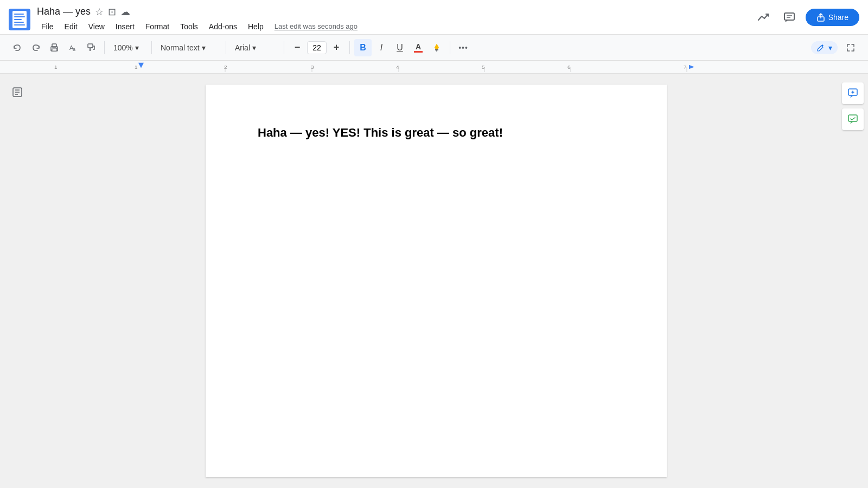  Describe the element at coordinates (256, 27) in the screenshot. I see `menu-help: Help` at that location.